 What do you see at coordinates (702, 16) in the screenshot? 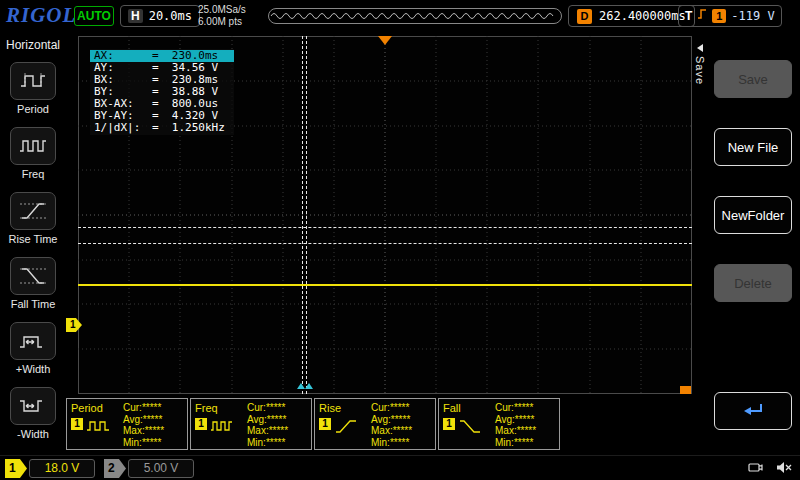
I see `trigger-edge-icon` at bounding box center [702, 16].